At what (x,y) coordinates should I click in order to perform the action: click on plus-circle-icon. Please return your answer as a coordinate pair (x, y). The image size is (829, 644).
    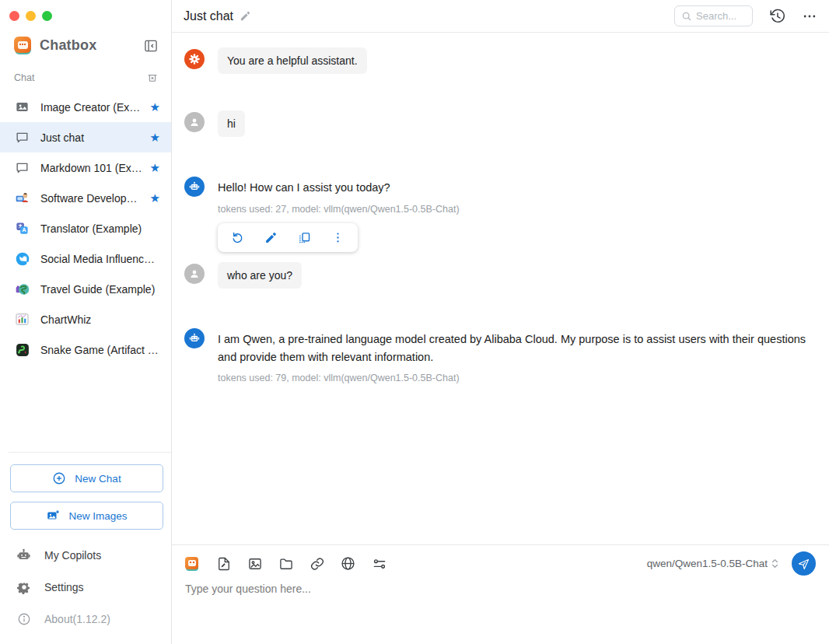
    Looking at the image, I should click on (59, 478).